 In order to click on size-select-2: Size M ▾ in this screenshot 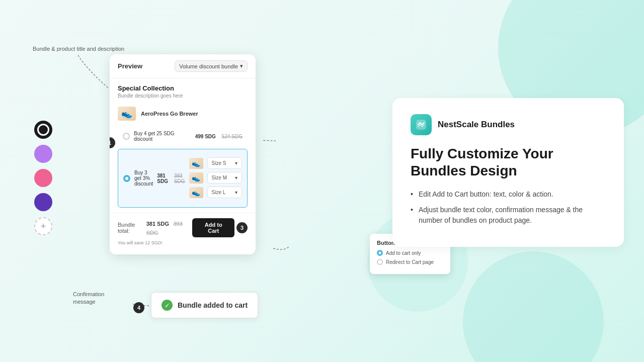, I will do `click(224, 178)`.